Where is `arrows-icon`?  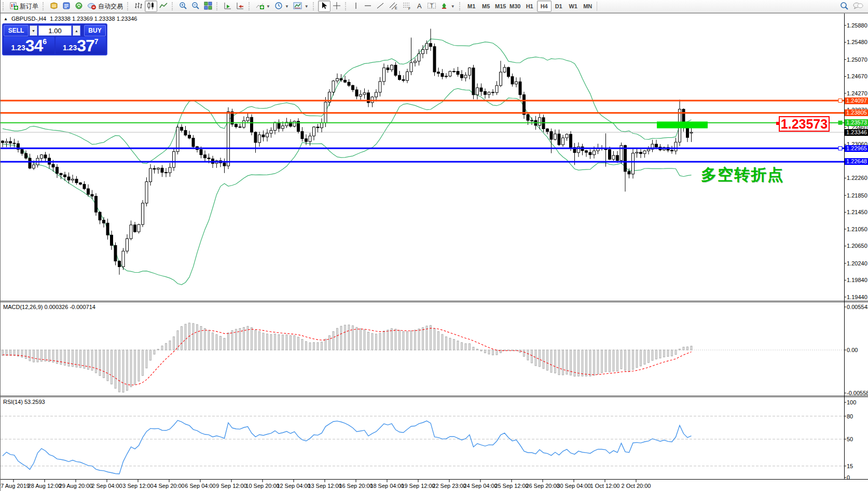
arrows-icon is located at coordinates (445, 6).